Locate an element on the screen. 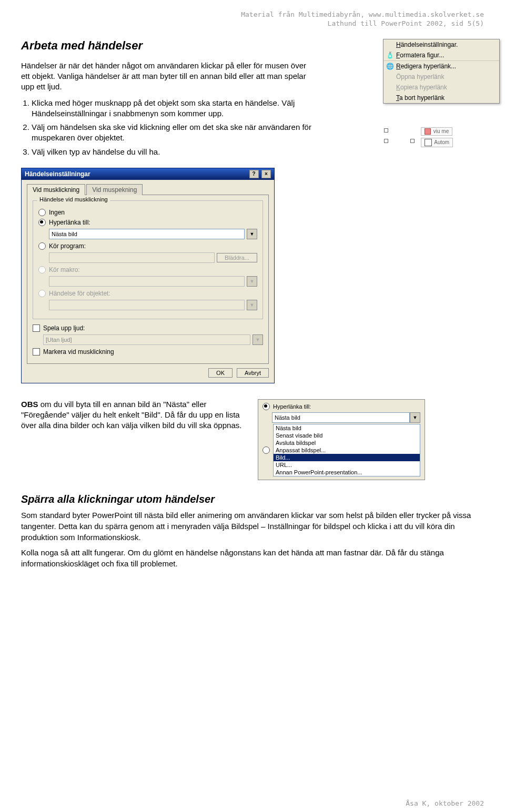 This screenshot has height=812, width=505. list-item: Anpassat bildspel... is located at coordinates (347, 450).